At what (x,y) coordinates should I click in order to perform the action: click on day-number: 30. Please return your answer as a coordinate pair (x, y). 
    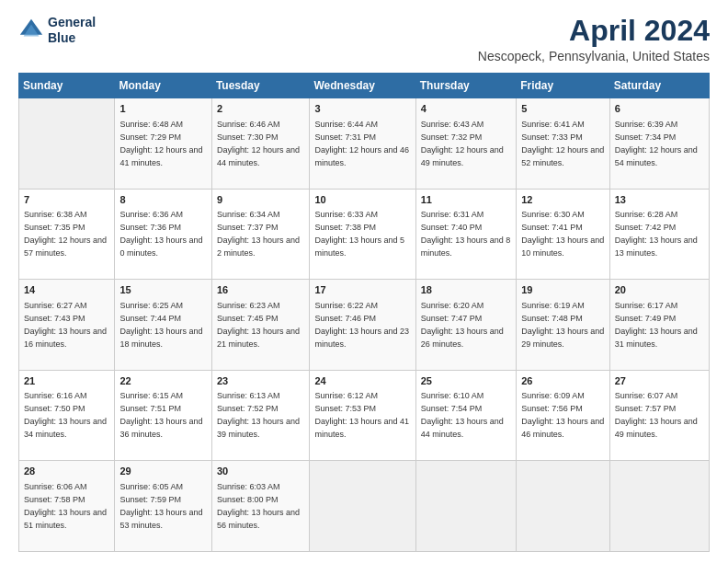
    Looking at the image, I should click on (261, 471).